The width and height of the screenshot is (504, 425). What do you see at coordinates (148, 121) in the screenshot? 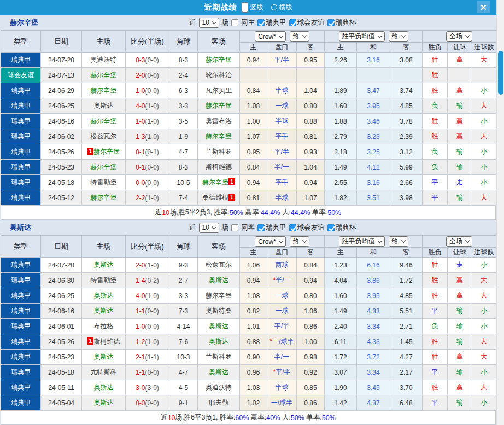
I see `score-cell: 1-0(1-0)` at bounding box center [148, 121].